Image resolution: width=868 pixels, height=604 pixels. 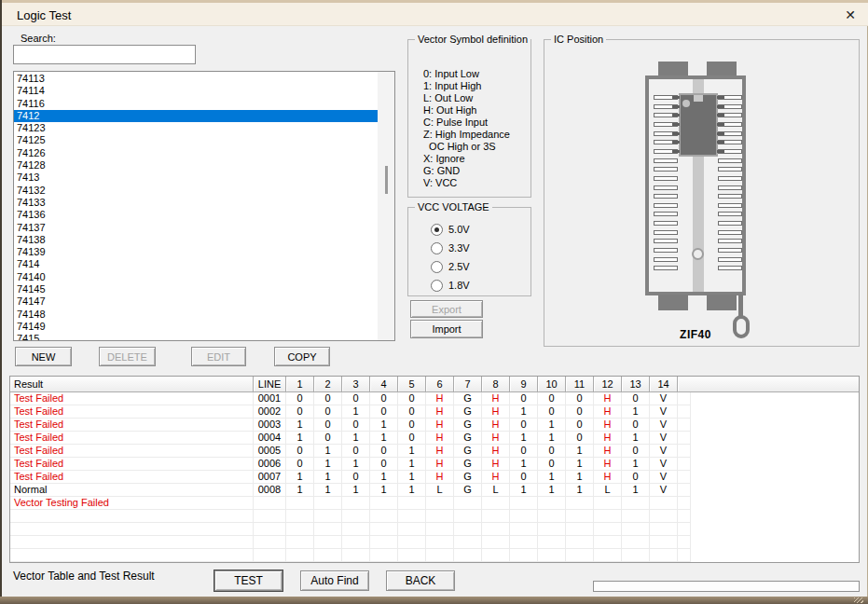 I want to click on list-item: 74136, so click(x=196, y=214).